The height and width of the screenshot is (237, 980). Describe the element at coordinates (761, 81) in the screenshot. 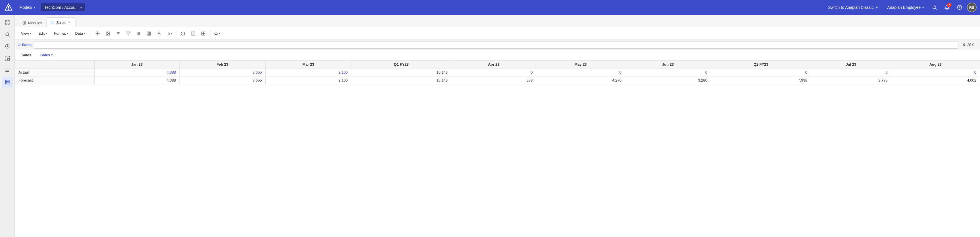

I see `table-cell: 7,938` at that location.